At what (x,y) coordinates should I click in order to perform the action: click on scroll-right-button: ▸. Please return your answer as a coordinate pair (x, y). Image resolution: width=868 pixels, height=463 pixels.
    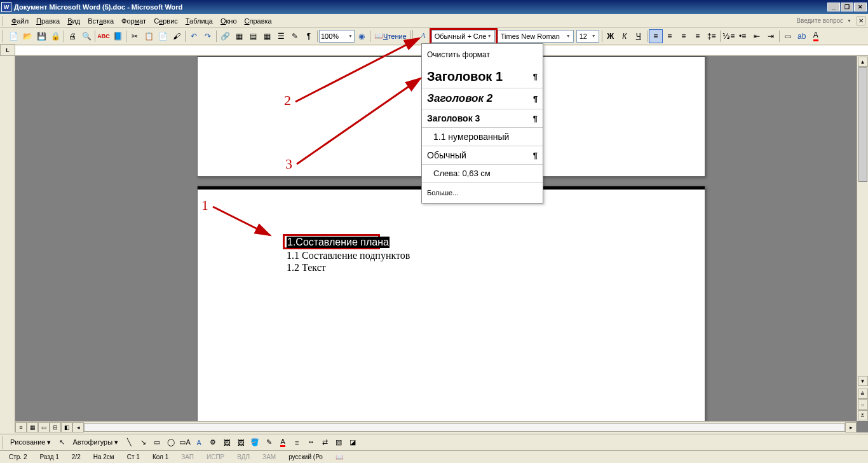
    Looking at the image, I should click on (851, 427).